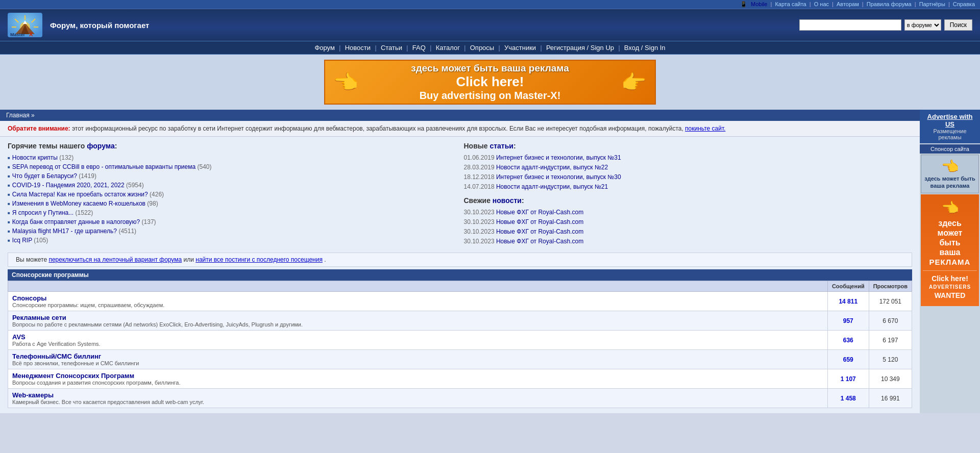 Image resolution: width=980 pixels, height=453 pixels. What do you see at coordinates (22, 240) in the screenshot?
I see `hot-topic-link: Icq RIP` at bounding box center [22, 240].